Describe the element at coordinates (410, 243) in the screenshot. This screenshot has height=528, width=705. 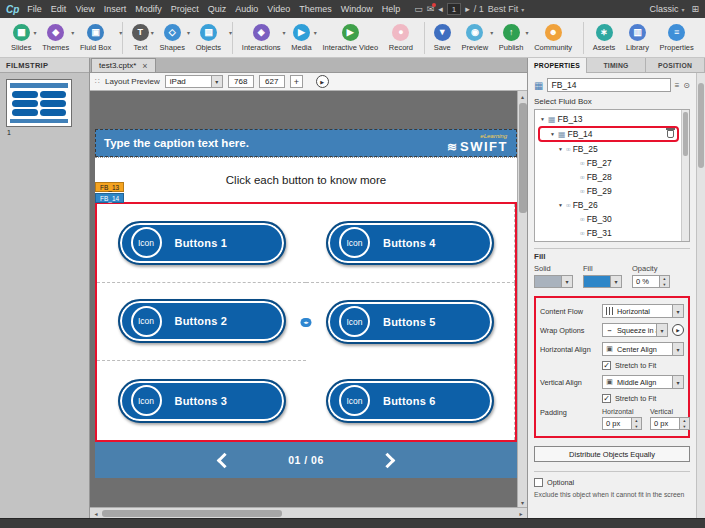
I see `content-button: Icon Buttons 4` at that location.